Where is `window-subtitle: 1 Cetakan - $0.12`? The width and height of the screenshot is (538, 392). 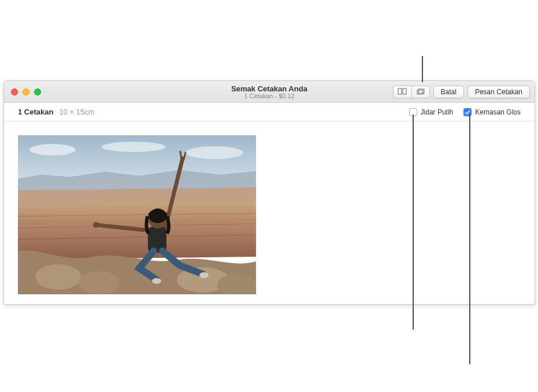
window-subtitle: 1 Cetakan - $0.12 is located at coordinates (269, 96).